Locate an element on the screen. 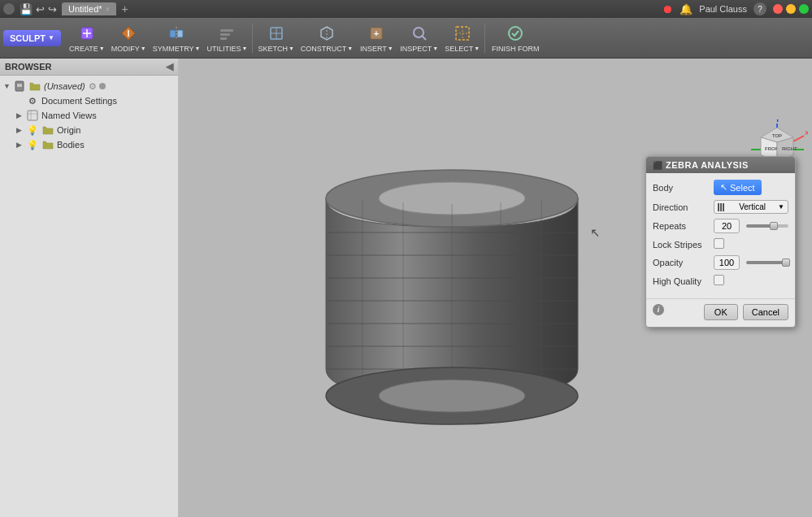  tree-icon-folder is located at coordinates (35, 86).